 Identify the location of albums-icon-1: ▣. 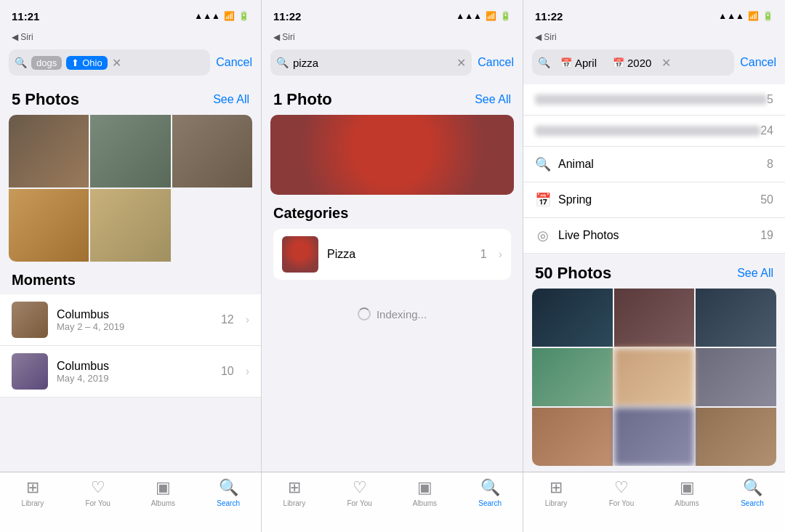
(163, 488).